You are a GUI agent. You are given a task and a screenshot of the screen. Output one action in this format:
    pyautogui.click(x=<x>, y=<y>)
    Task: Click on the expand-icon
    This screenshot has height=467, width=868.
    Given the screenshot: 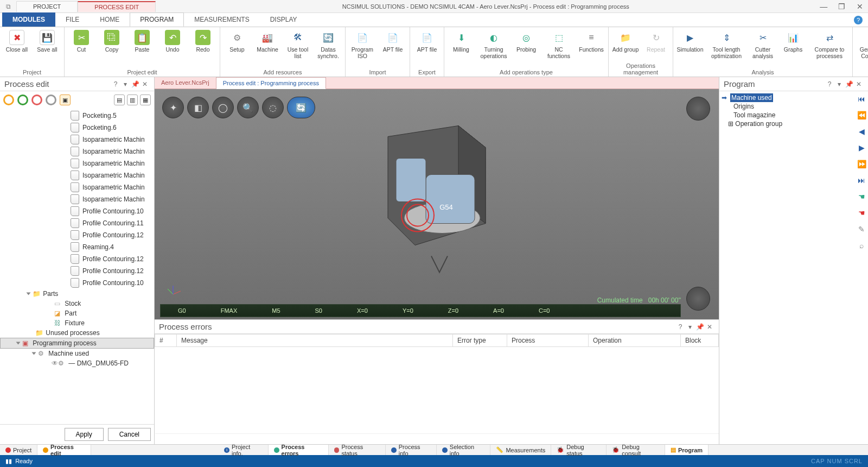 What is the action you would take?
    pyautogui.click(x=34, y=354)
    